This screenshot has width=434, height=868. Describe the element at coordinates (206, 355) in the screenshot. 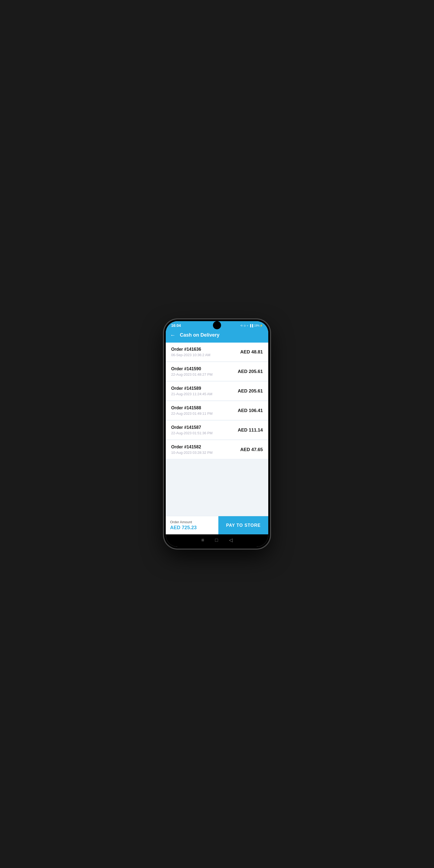

I see `order-date: 06-Sep-2023 10:36:2 AM` at that location.